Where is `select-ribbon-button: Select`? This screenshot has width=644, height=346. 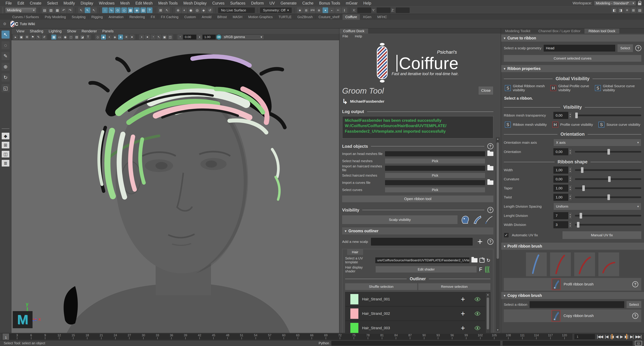 select-ribbon-button: Select is located at coordinates (634, 304).